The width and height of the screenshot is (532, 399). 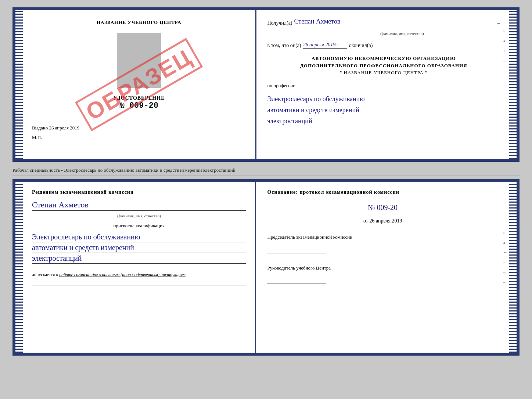 I want to click on rukovoditel-block: Руководитель учебного Центра, so click(x=383, y=274).